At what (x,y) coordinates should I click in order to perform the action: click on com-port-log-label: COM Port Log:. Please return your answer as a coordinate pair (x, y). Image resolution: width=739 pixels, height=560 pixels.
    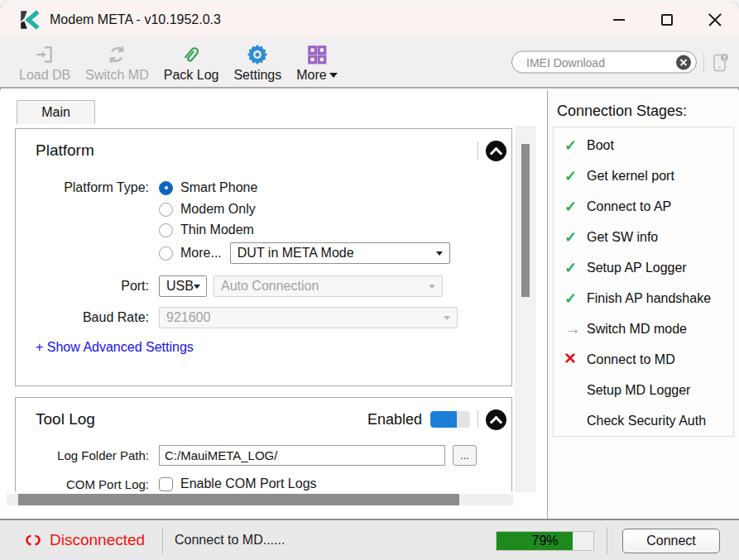
    Looking at the image, I should click on (94, 485).